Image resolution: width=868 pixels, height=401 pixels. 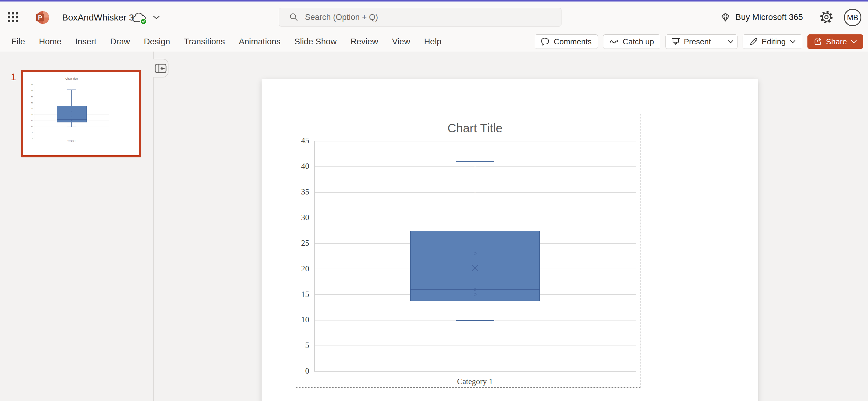 What do you see at coordinates (365, 42) in the screenshot?
I see `menu-review: Review` at bounding box center [365, 42].